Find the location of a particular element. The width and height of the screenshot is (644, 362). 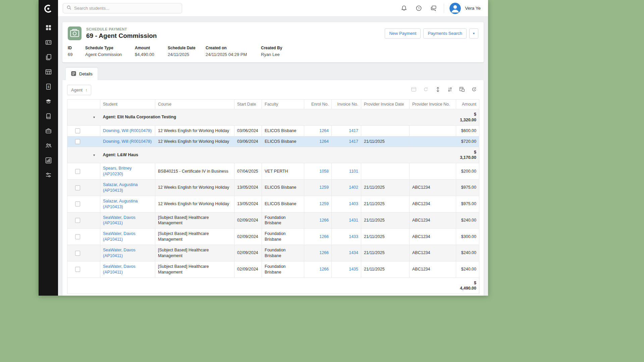

sidebar-item-settings is located at coordinates (48, 176).